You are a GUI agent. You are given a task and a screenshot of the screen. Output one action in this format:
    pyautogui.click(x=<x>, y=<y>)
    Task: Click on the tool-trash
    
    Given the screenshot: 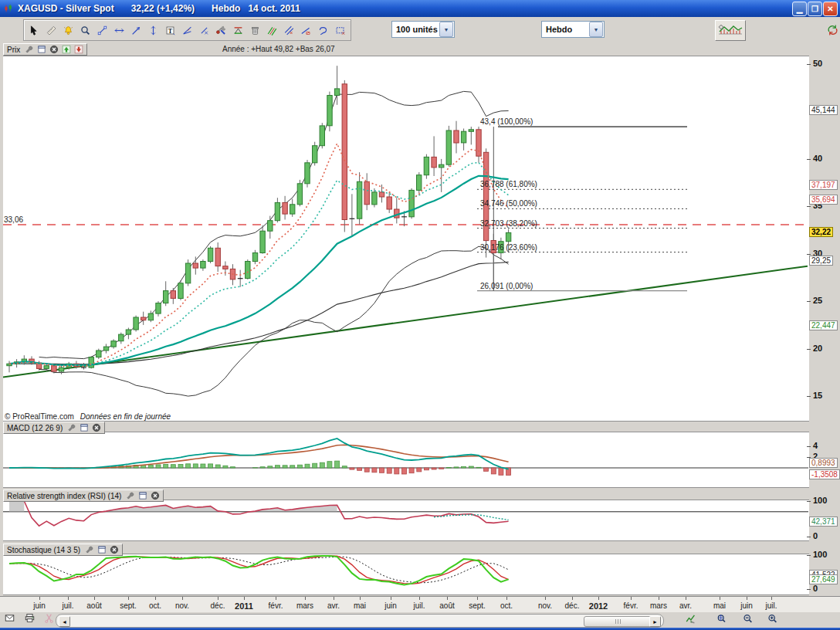 What is the action you would take?
    pyautogui.click(x=255, y=30)
    